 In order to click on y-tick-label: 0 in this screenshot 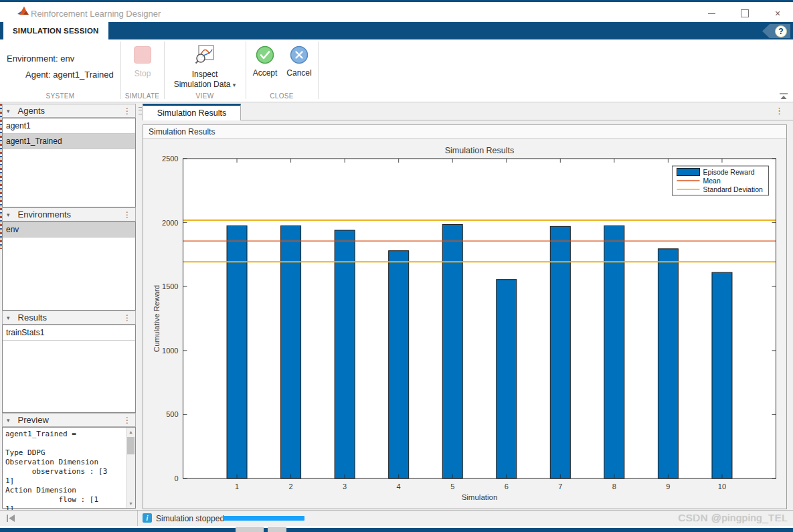, I will do `click(176, 478)`.